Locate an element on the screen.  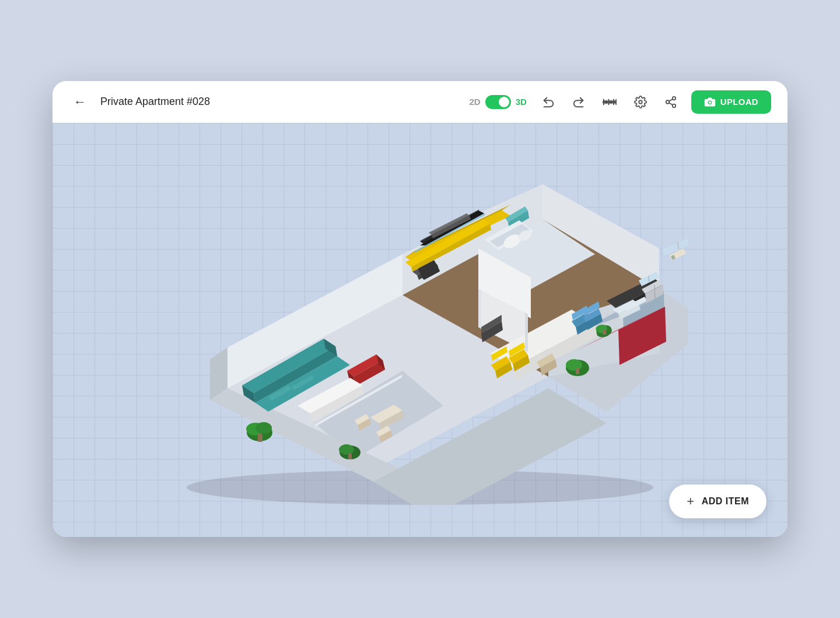
camera-icon is located at coordinates (710, 102).